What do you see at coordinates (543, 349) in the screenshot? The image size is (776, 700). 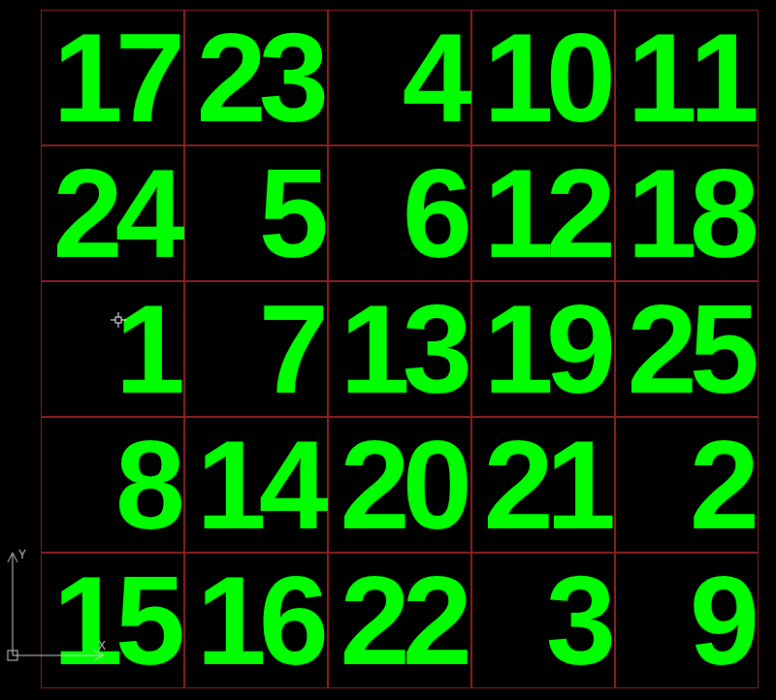 I see `cell-2-3: 19` at bounding box center [543, 349].